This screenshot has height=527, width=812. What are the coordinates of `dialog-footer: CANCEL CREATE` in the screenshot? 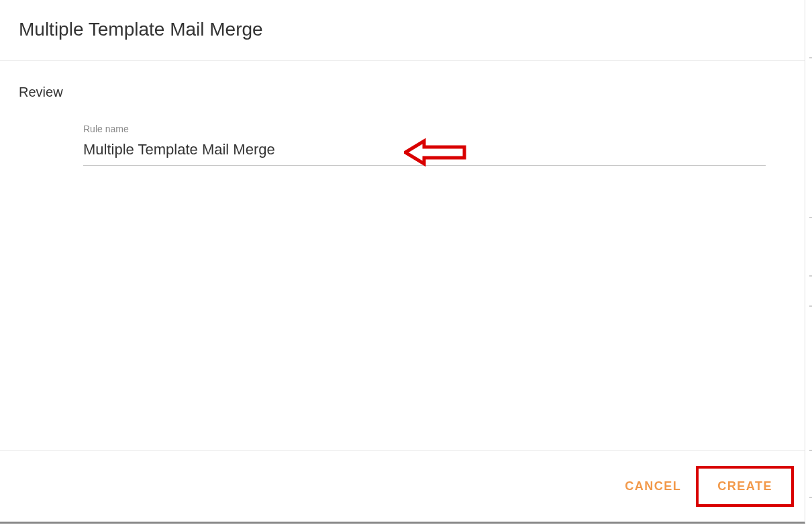 It's located at (403, 486).